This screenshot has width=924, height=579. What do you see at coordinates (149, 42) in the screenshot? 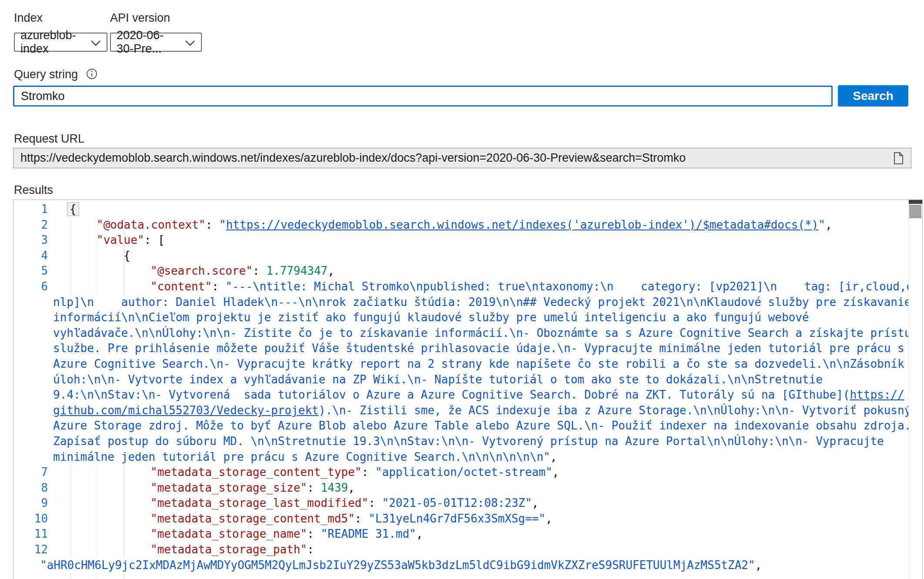
I see `api-version-dropdown-value: 2020-06-30-Pre...` at bounding box center [149, 42].